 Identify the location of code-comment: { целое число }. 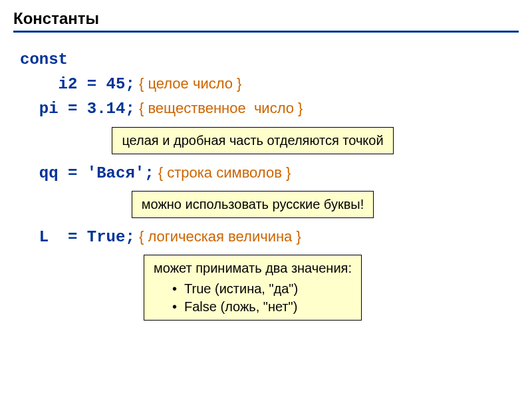
(189, 84).